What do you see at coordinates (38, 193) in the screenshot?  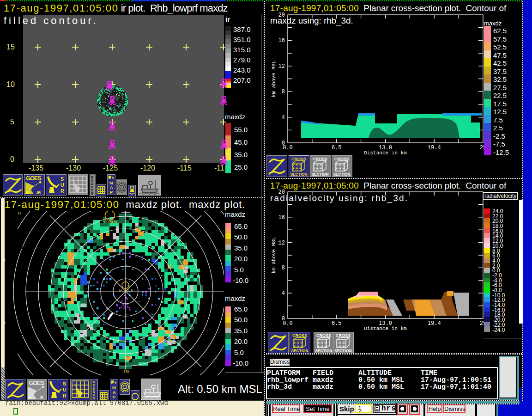 I see `svg-text: .IR` at bounding box center [38, 193].